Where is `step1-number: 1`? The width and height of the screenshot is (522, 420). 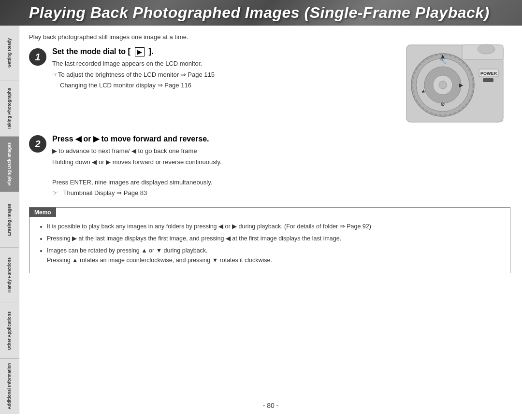 step1-number: 1 is located at coordinates (38, 57).